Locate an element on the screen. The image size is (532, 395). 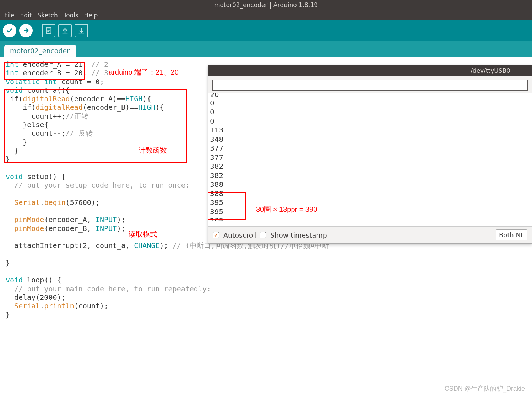
menu-edit: Edit is located at coordinates (26, 15).